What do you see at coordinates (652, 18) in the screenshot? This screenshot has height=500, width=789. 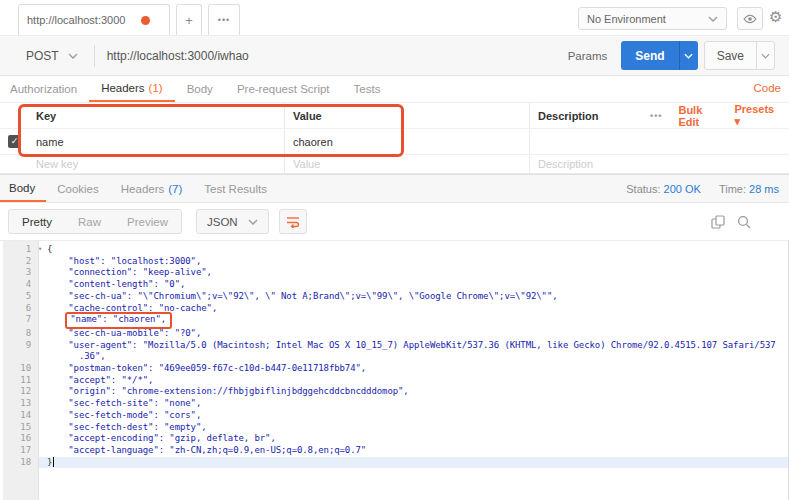 I see `environment-select: No Environment` at bounding box center [652, 18].